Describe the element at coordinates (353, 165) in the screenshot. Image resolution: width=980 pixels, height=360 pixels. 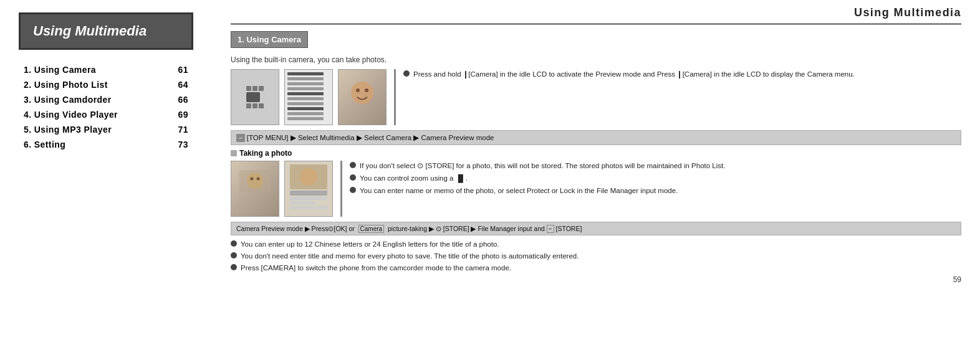
I see `bullet-dot-2a` at that location.